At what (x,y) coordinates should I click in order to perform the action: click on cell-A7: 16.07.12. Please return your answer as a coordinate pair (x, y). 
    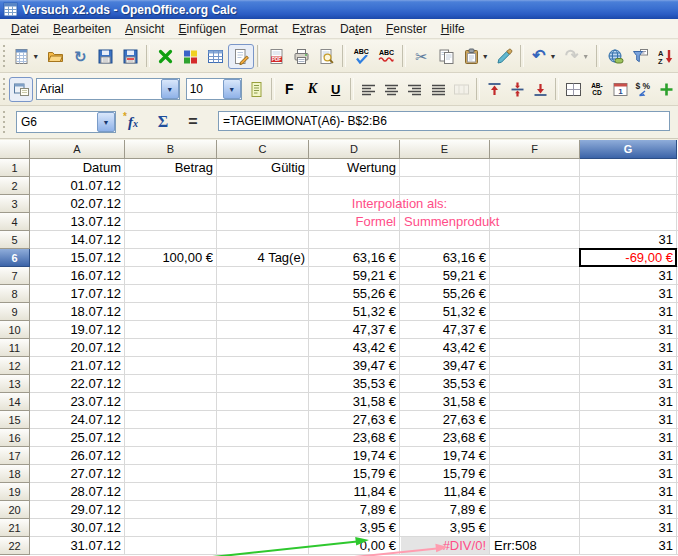
    Looking at the image, I should click on (78, 276).